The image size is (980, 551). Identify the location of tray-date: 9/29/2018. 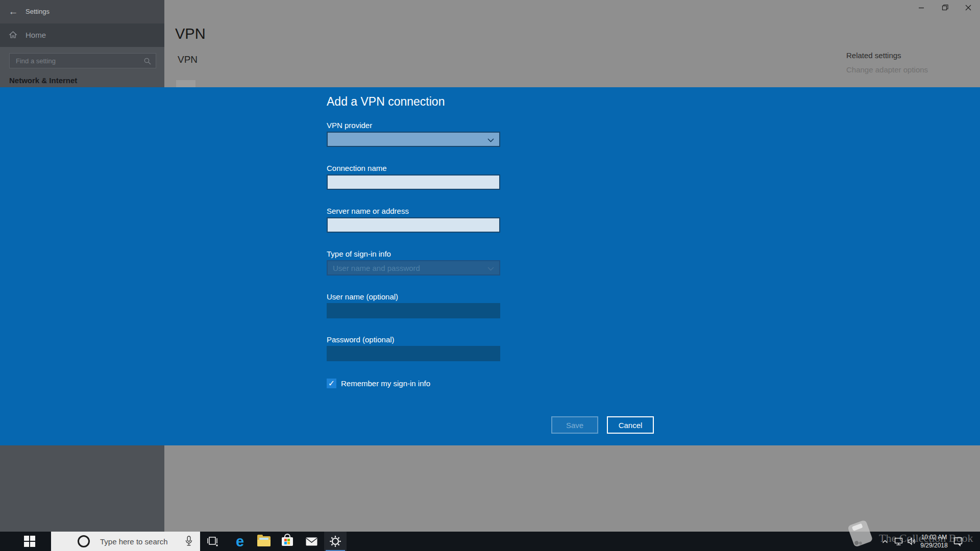
(934, 545).